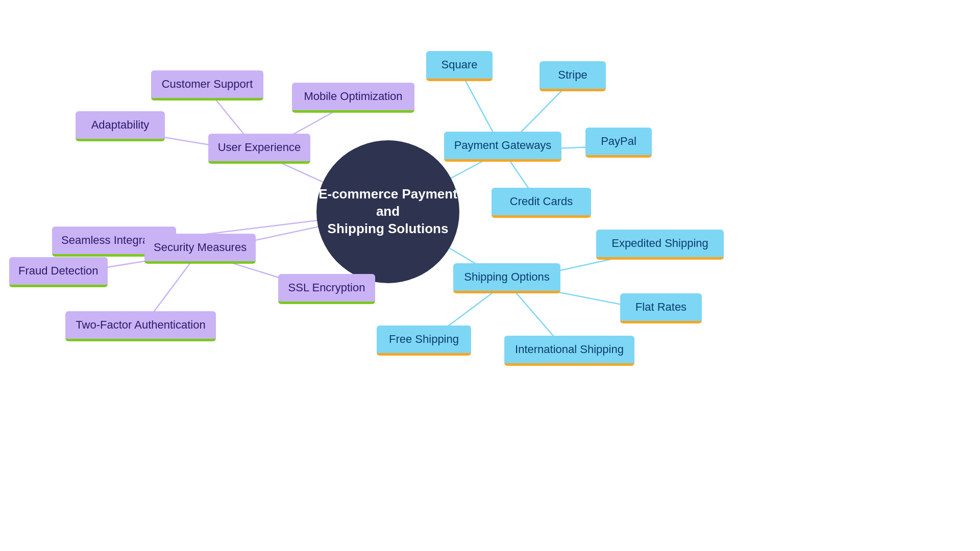 The height and width of the screenshot is (551, 980). Describe the element at coordinates (661, 308) in the screenshot. I see `node-flat-rates: Flat Rates` at that location.